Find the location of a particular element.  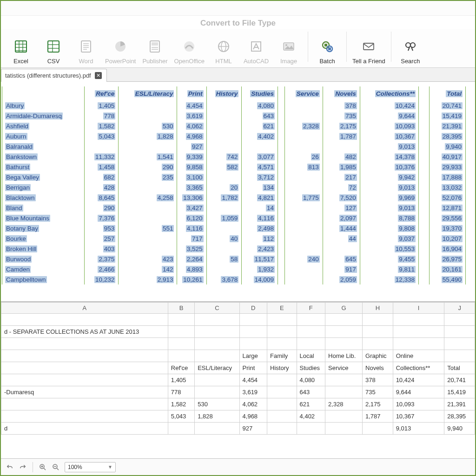

sheet-cell: 10,093 is located at coordinates (418, 404).